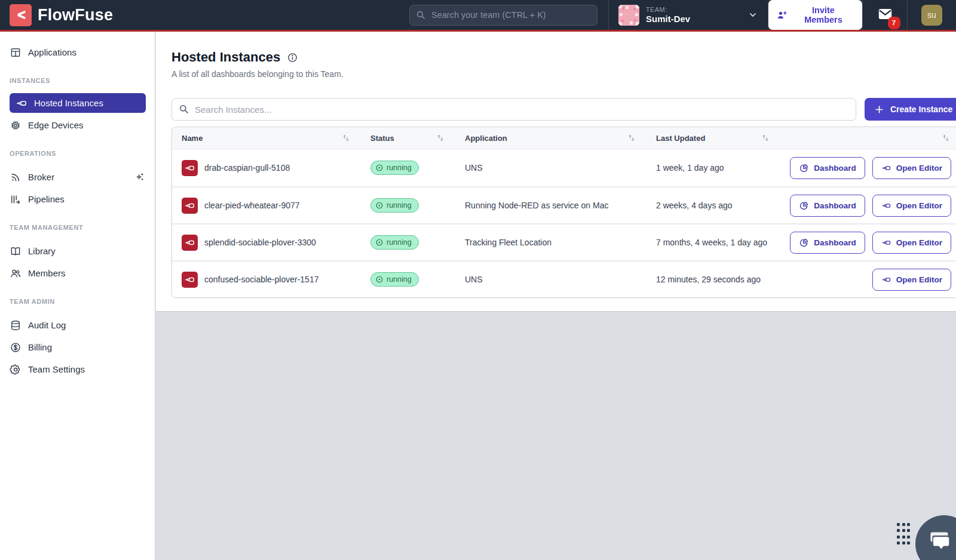  What do you see at coordinates (47, 273) in the screenshot?
I see `sidebar-item-label: Members` at bounding box center [47, 273].